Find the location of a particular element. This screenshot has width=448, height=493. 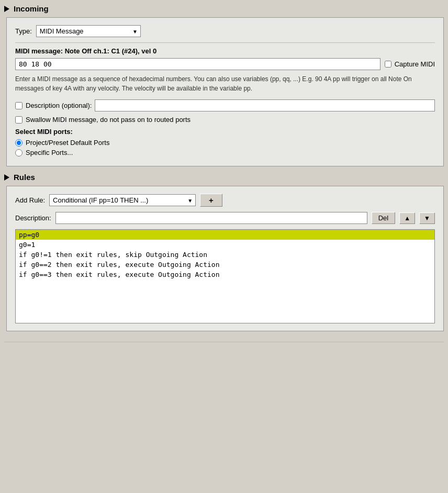

code-line: g0=1 is located at coordinates (225, 245).